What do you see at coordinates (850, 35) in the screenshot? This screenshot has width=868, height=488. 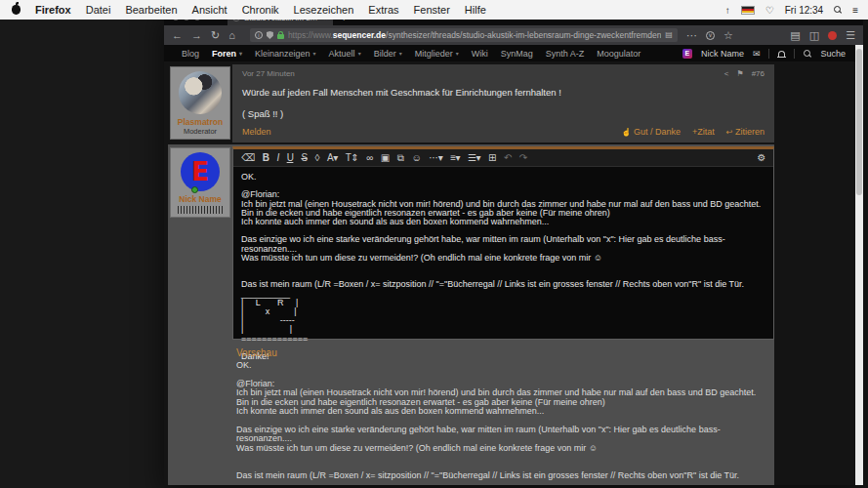 I see `hamburger-menu-icon: ☰` at bounding box center [850, 35].